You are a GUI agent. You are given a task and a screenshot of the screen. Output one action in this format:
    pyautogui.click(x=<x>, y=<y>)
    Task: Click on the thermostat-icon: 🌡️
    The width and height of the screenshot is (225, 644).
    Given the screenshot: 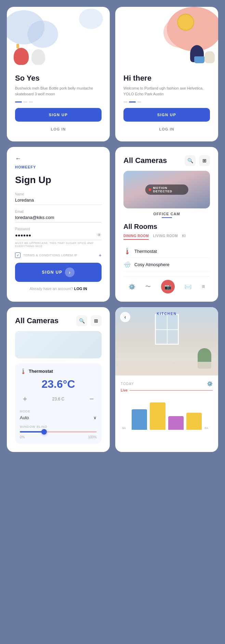 What is the action you would take?
    pyautogui.click(x=127, y=251)
    